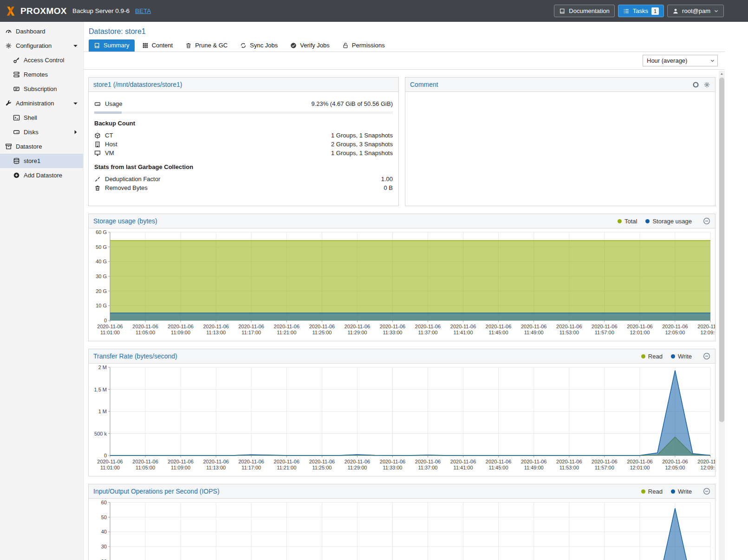 The image size is (748, 560). What do you see at coordinates (42, 103) in the screenshot?
I see `sidebar-item-administration: Administration` at bounding box center [42, 103].